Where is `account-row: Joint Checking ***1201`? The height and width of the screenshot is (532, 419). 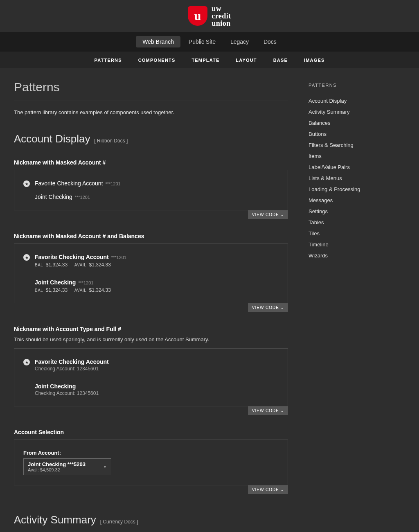
account-row: Joint Checking ***1201 is located at coordinates (151, 197).